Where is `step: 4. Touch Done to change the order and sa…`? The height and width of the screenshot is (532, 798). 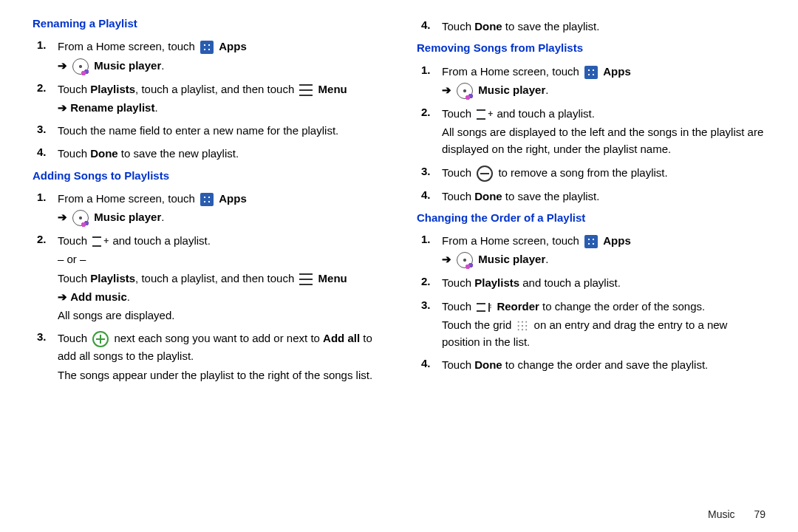
step: 4. Touch Done to change the order and sa… is located at coordinates (591, 365).